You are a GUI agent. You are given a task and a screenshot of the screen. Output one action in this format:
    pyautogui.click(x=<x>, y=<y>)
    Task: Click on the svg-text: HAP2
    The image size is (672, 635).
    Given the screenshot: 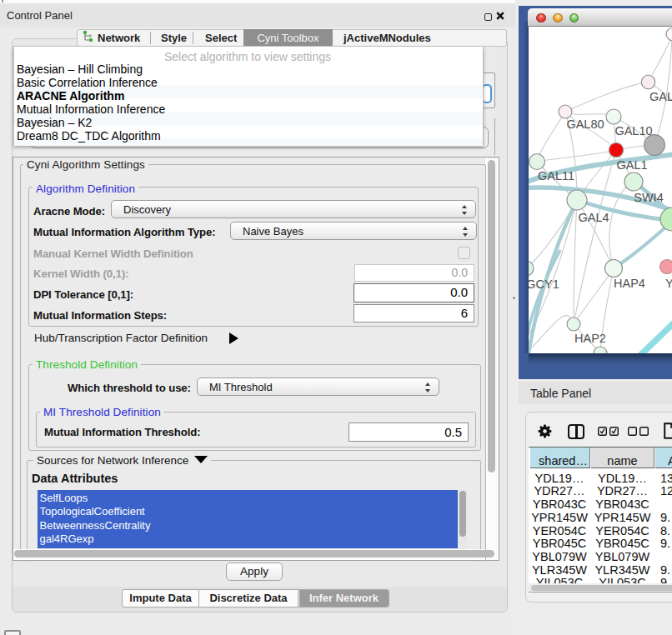 What is the action you would take?
    pyautogui.click(x=590, y=338)
    